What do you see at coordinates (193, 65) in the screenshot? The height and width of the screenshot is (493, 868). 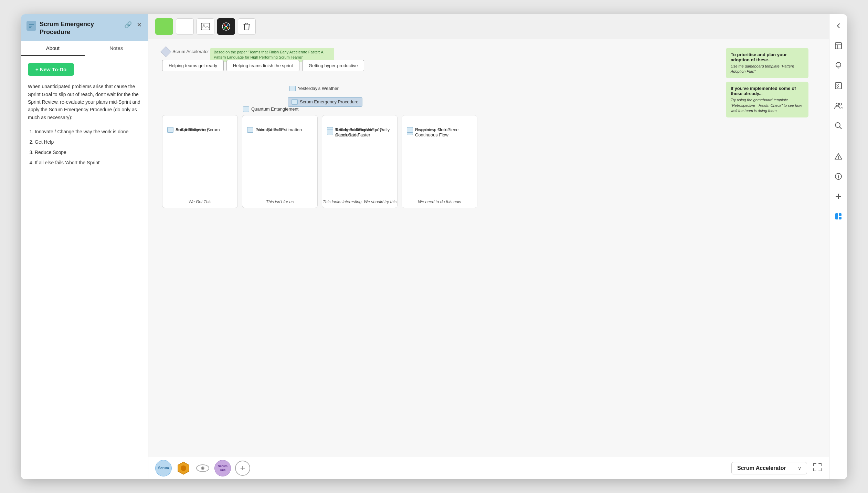 I see `category-get-ready: Helping teams get ready` at bounding box center [193, 65].